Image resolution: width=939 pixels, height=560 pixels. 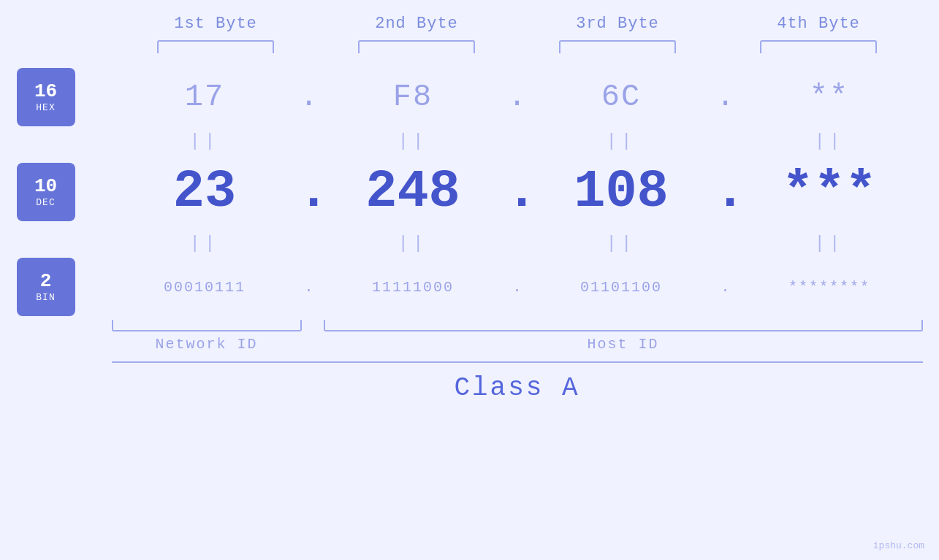 I want to click on id-label-row: Network ID Host ID, so click(x=470, y=336).